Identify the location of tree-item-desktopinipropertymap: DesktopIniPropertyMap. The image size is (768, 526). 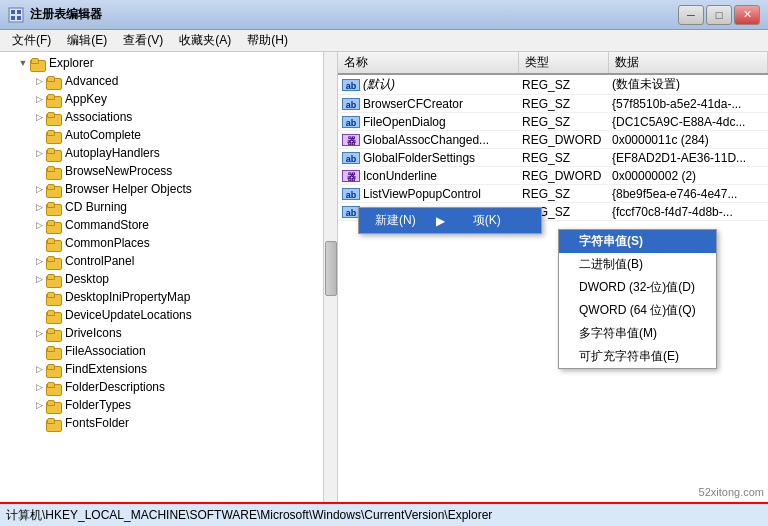
(168, 297).